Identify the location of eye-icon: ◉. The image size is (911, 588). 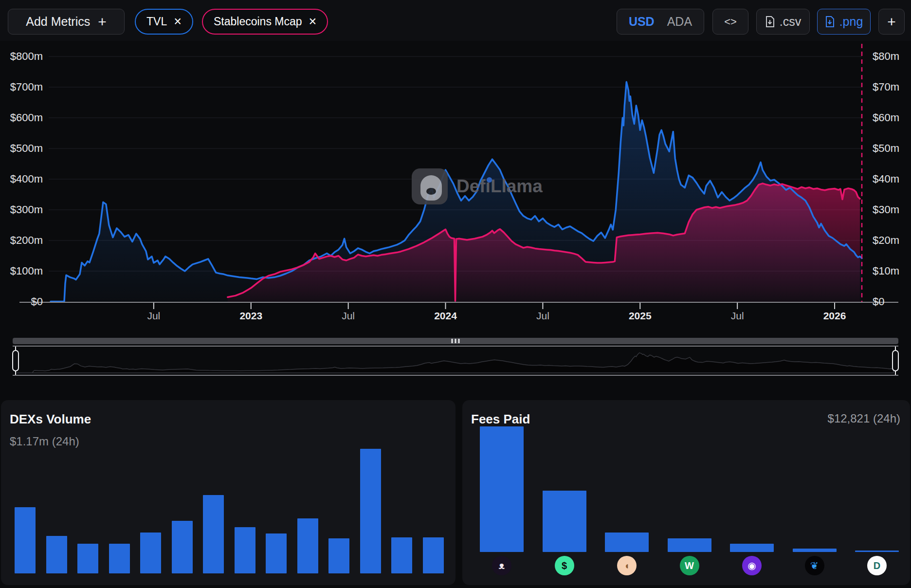
(752, 566).